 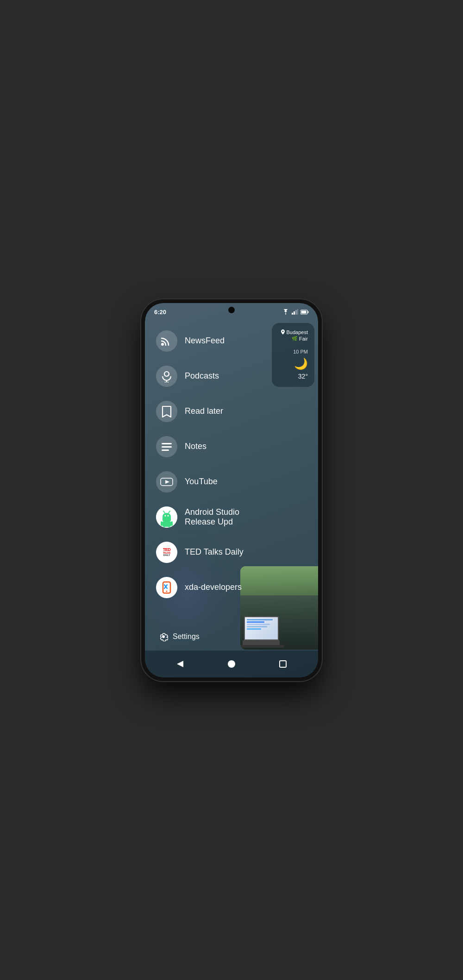 What do you see at coordinates (167, 552) in the screenshot?
I see `ted-icon-bg: TED TALKS DAILY` at bounding box center [167, 552].